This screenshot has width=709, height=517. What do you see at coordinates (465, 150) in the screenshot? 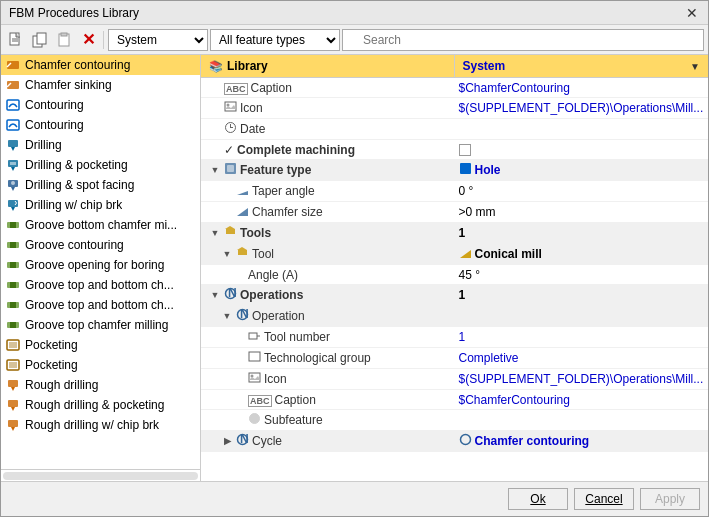
I see `checkbox` at bounding box center [465, 150].